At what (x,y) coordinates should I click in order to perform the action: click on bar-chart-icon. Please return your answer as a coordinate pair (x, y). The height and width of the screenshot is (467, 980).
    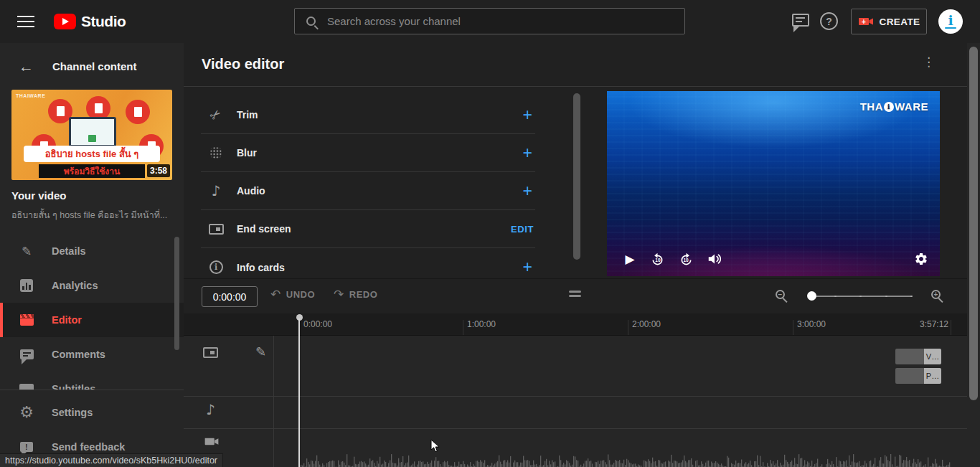
    Looking at the image, I should click on (27, 286).